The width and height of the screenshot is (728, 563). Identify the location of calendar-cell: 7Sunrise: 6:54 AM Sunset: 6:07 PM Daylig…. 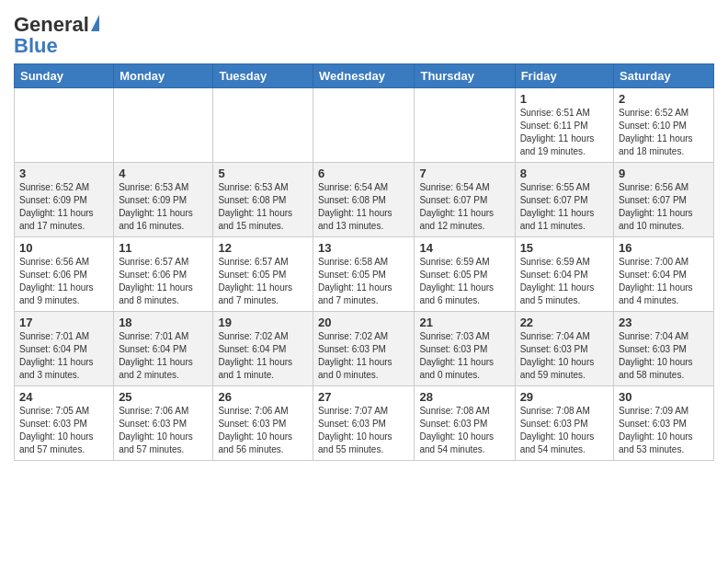
(465, 201).